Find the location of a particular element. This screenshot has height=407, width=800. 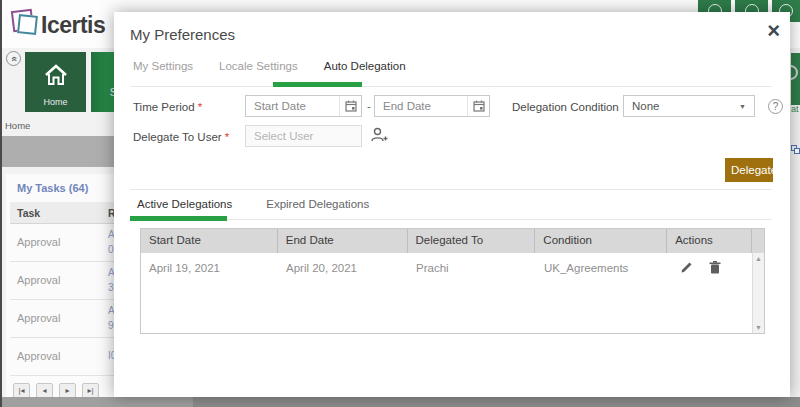

delegation-condition-label: Delegation Condition is located at coordinates (566, 107).